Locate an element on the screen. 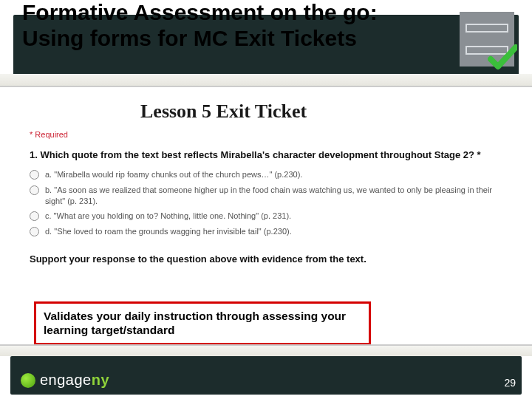 This screenshot has height=399, width=532. form-title: Lesson 5 Exit Ticket is located at coordinates (321, 112).